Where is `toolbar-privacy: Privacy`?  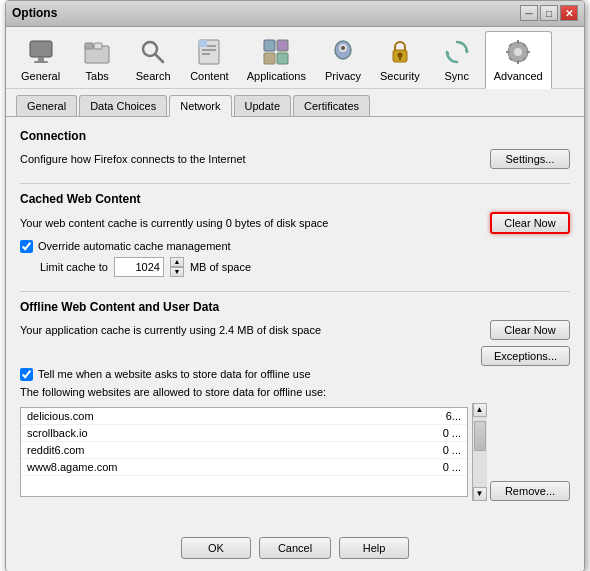 toolbar-privacy: Privacy is located at coordinates (343, 60).